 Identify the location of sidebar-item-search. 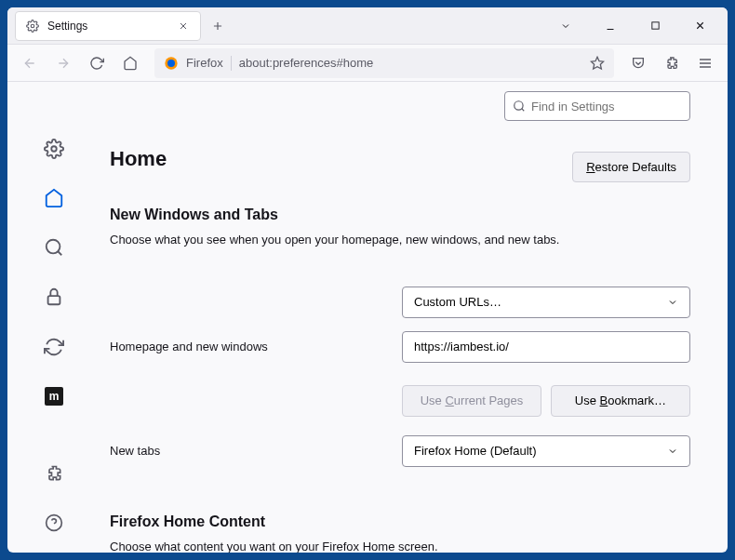
(54, 247).